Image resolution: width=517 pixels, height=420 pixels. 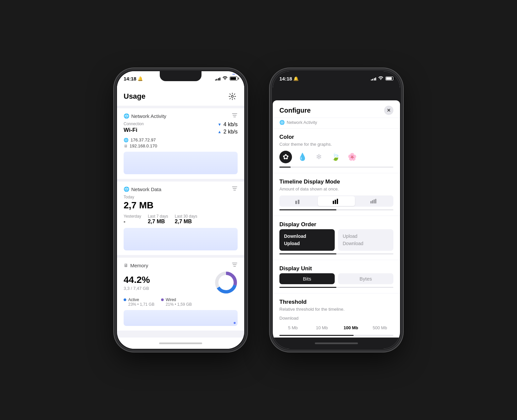 I want to click on timeline-slider-track, so click(x=336, y=210).